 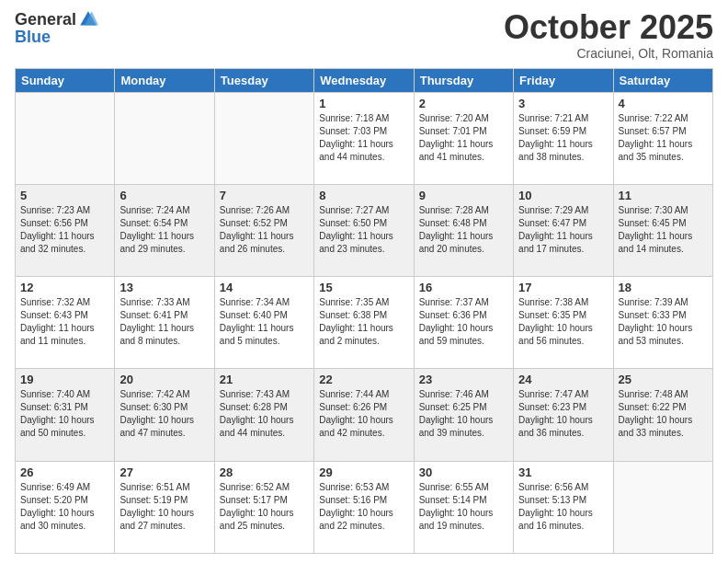 I want to click on day-number: 20, so click(x=164, y=379).